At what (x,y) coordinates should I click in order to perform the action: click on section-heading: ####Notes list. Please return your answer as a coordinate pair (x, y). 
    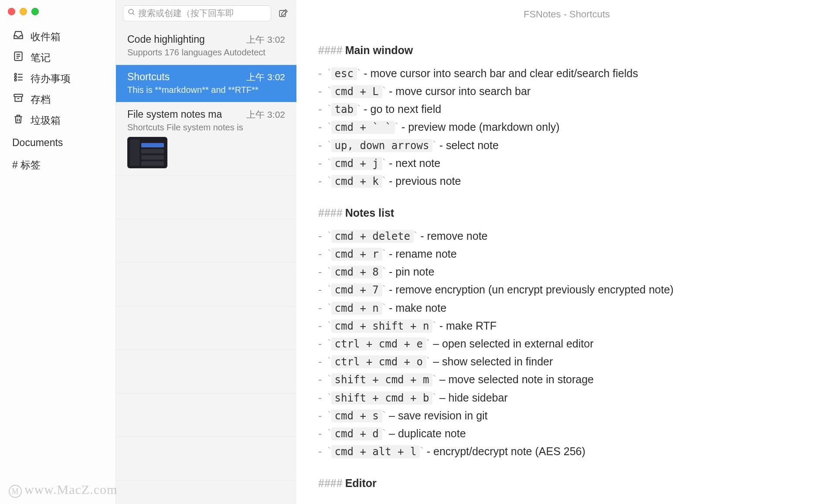
    Looking at the image, I should click on (569, 213).